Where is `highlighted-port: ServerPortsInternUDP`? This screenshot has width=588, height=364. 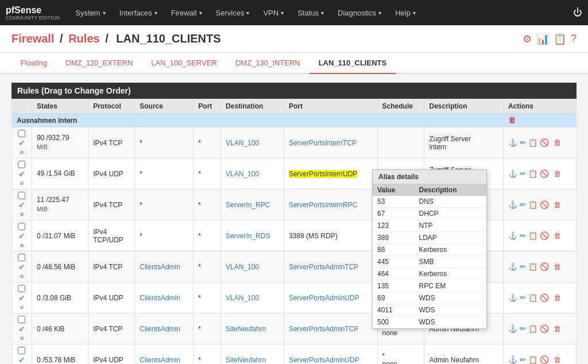
highlighted-port: ServerPortsInternUDP is located at coordinates (323, 174).